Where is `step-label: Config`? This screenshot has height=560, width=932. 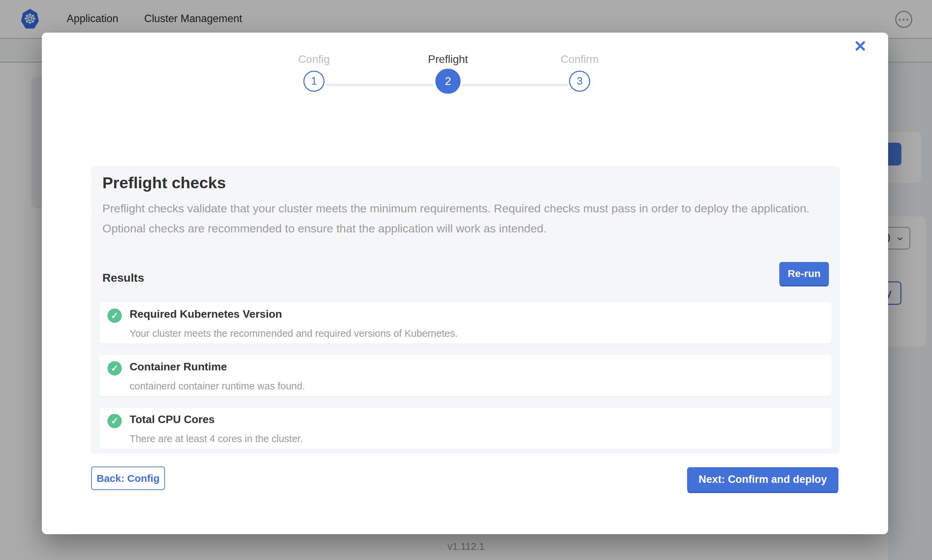 step-label: Config is located at coordinates (314, 60).